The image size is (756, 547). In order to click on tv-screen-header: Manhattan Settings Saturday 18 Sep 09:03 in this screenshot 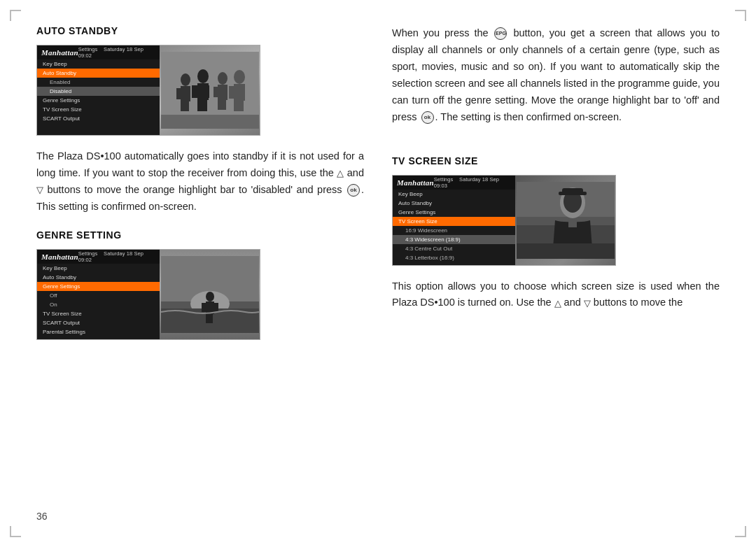, I will do `click(454, 183)`.